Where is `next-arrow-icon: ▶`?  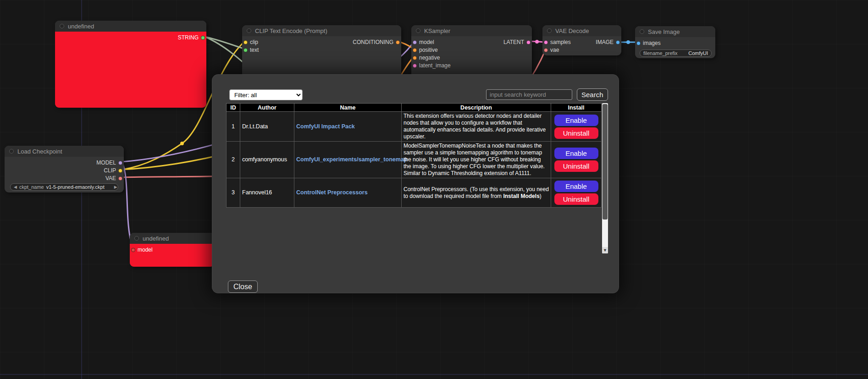 next-arrow-icon: ▶ is located at coordinates (116, 187).